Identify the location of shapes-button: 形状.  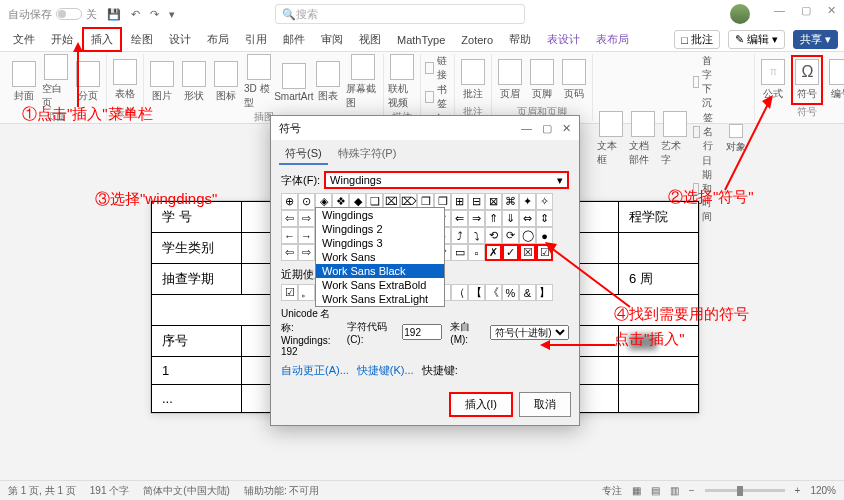
(194, 82).